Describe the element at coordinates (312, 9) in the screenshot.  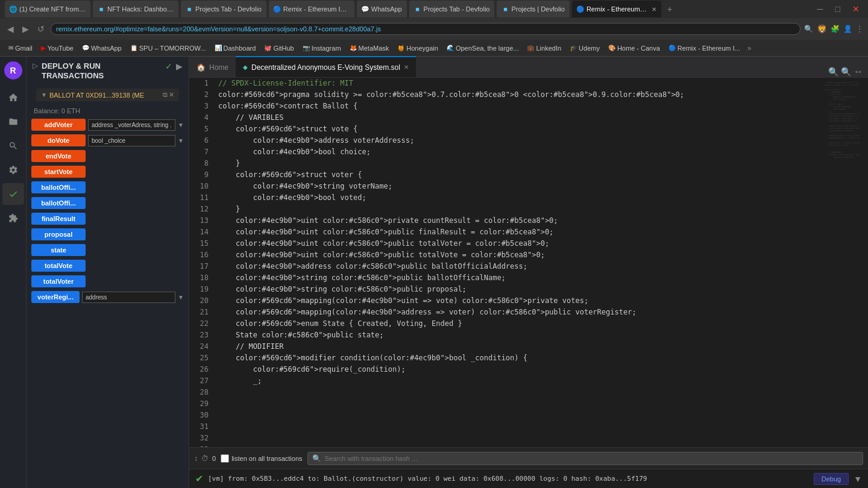
I see `tab-4: 🔵 Remix - Ethereum IDE` at that location.